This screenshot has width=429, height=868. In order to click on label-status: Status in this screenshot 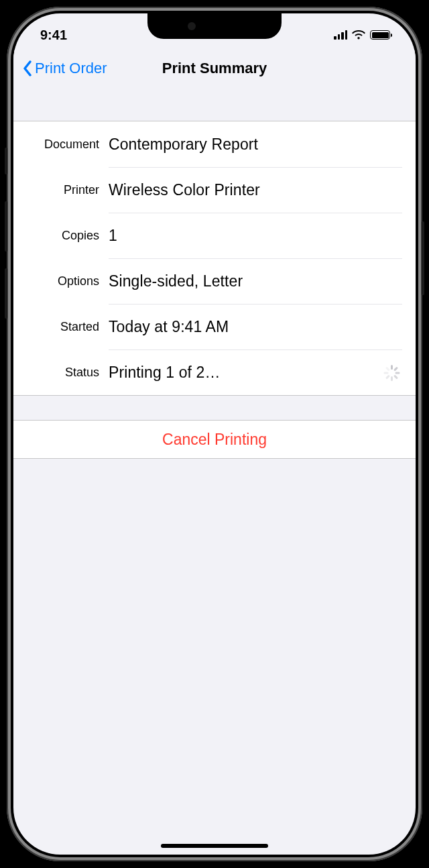, I will do `click(68, 373)`.